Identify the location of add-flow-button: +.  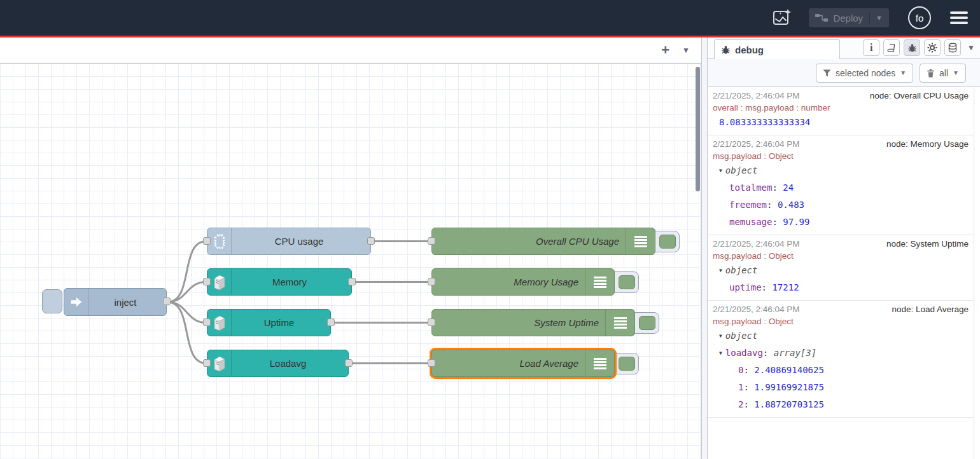
(666, 50).